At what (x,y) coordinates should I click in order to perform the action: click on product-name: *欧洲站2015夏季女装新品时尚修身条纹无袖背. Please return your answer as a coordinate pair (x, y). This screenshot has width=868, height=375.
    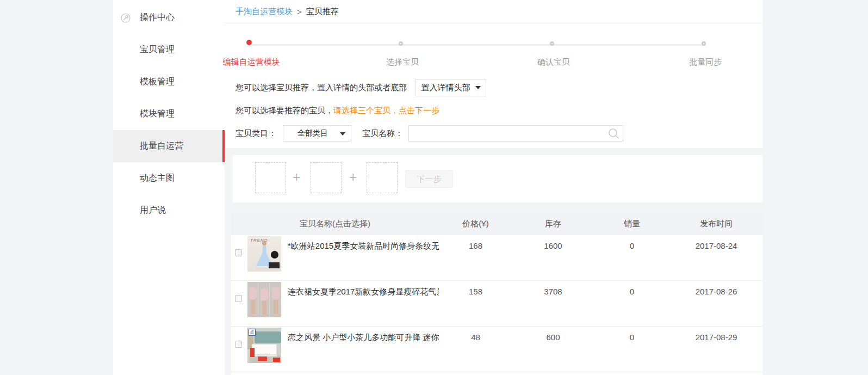
    Looking at the image, I should click on (363, 258).